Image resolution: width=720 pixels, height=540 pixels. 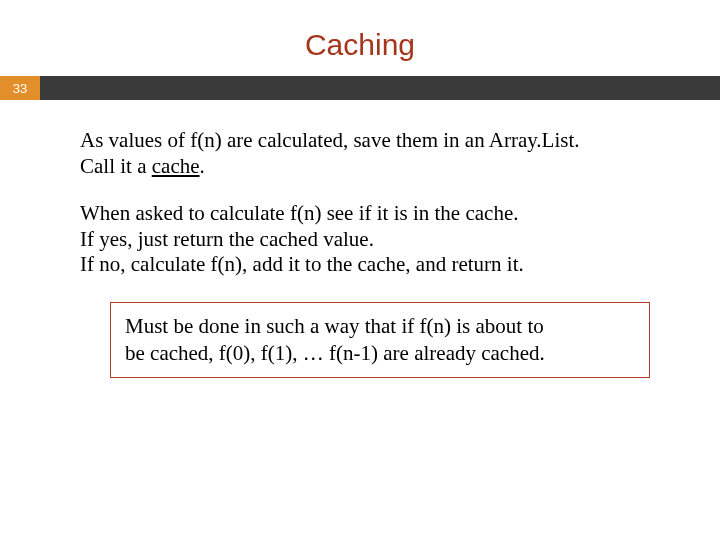 I want to click on p2-line2: If yes, just return the cached value., so click(x=227, y=239).